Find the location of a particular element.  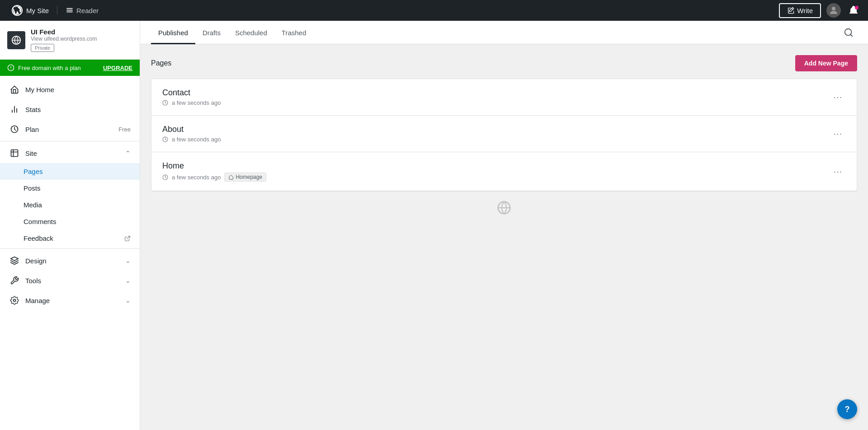

sidebar-item-site: Site ⌃ is located at coordinates (70, 153).